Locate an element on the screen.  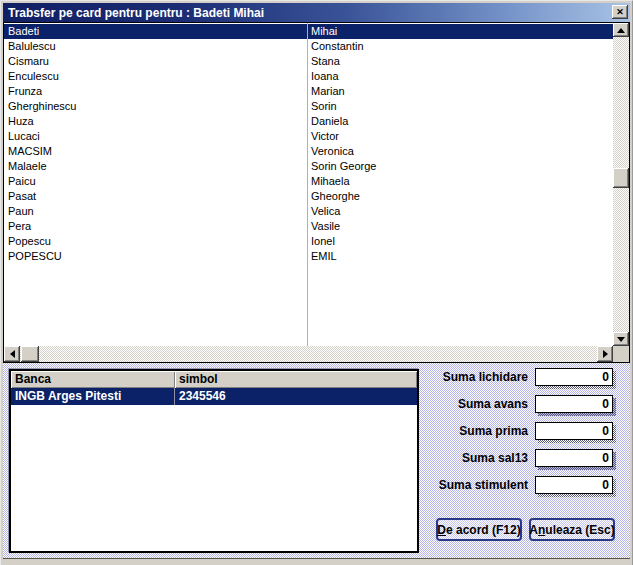
last-name-cell: Badeti is located at coordinates (156, 32).